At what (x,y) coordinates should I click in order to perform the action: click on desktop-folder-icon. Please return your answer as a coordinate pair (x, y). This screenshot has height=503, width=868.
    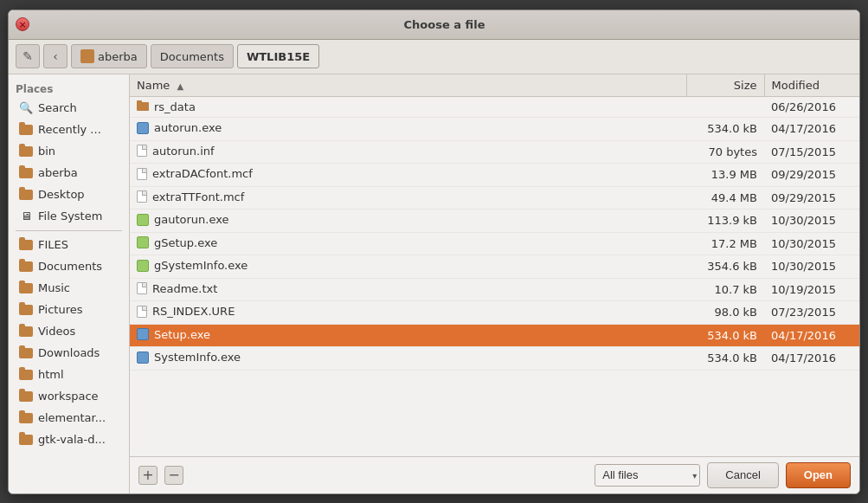
    Looking at the image, I should click on (26, 195).